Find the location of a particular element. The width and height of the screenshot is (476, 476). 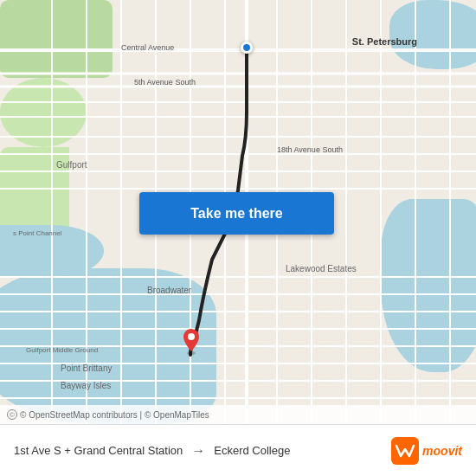

broadwater-label: Broadwater is located at coordinates (170, 291).